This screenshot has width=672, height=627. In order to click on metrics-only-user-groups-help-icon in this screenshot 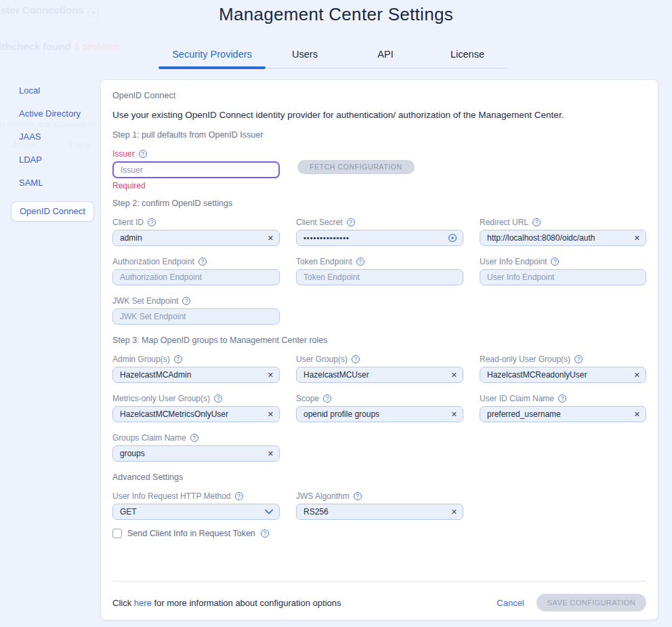, I will do `click(218, 399)`.